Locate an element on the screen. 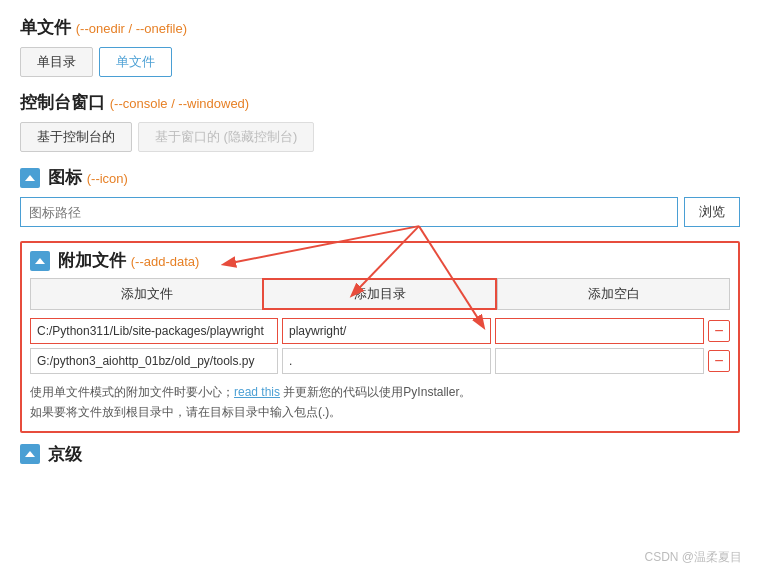  note-text-2: 并更新您的代码以使用PyInstaller。 is located at coordinates (376, 392).